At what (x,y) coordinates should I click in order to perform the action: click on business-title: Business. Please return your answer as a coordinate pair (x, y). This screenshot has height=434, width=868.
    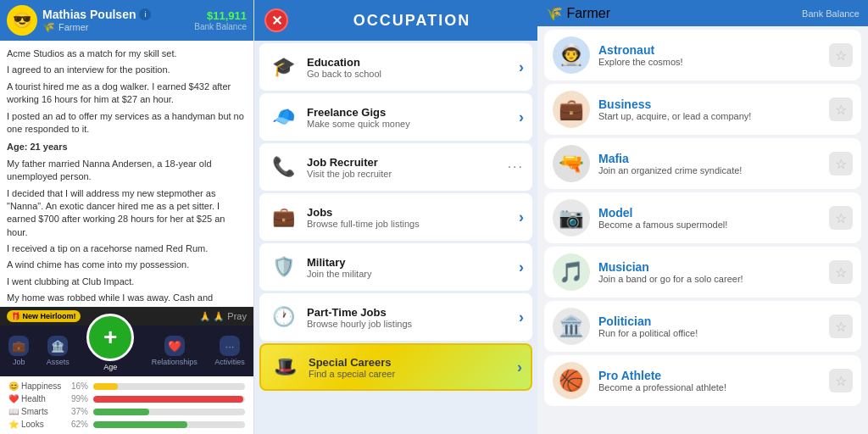
    Looking at the image, I should click on (709, 104).